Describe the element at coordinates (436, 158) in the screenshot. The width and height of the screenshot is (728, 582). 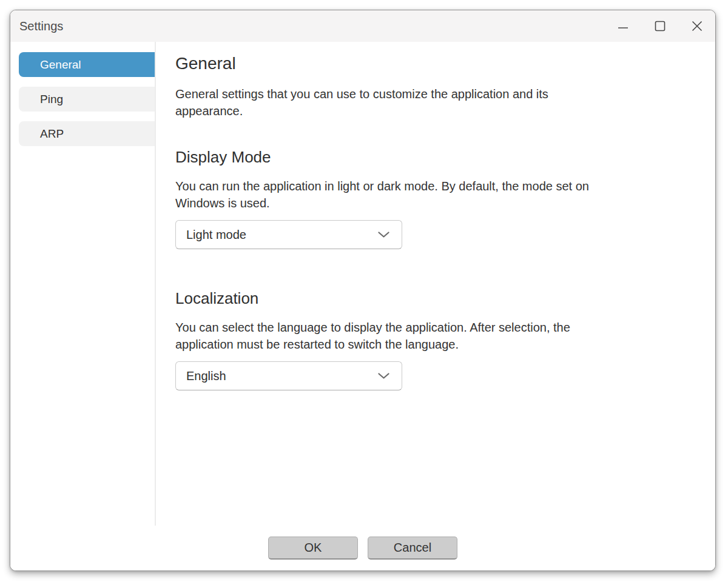
I see `section-heading-display-mode: Display Mode` at that location.